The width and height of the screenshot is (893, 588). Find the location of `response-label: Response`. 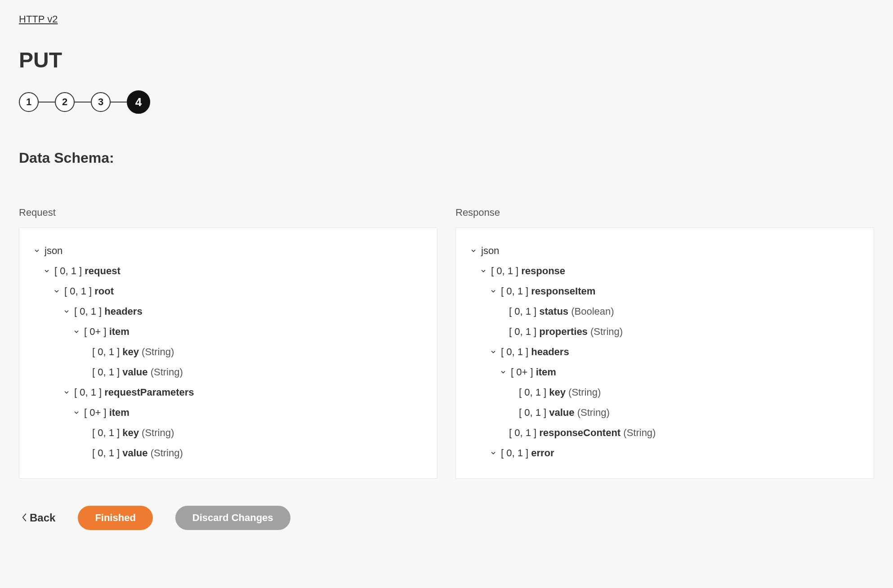

response-label: Response is located at coordinates (665, 213).